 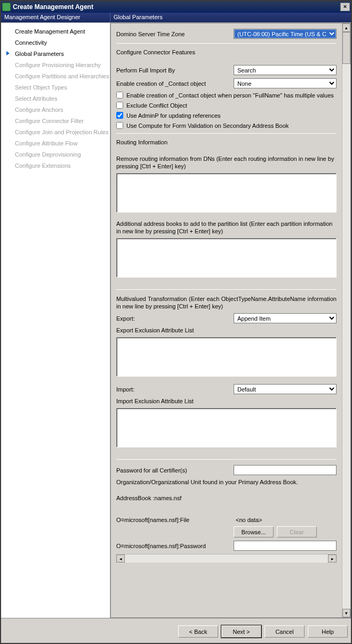 What do you see at coordinates (226, 330) in the screenshot?
I see `export-list-label: Export Exclusion Attribute List` at bounding box center [226, 330].